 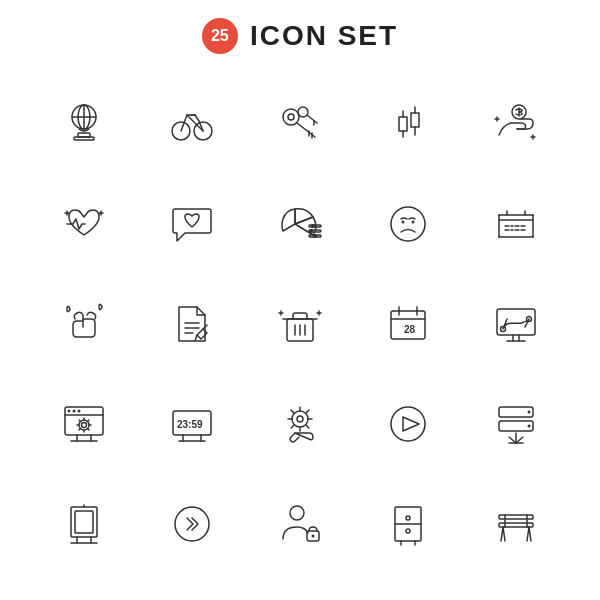 What do you see at coordinates (192, 124) in the screenshot?
I see `icon-bicycle` at bounding box center [192, 124].